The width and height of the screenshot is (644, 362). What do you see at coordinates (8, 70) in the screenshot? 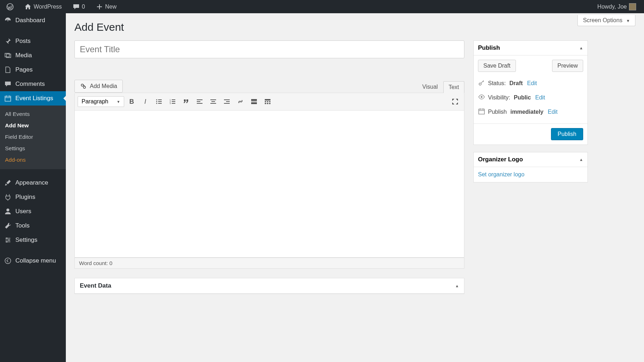
I see `pages-icon` at bounding box center [8, 70].